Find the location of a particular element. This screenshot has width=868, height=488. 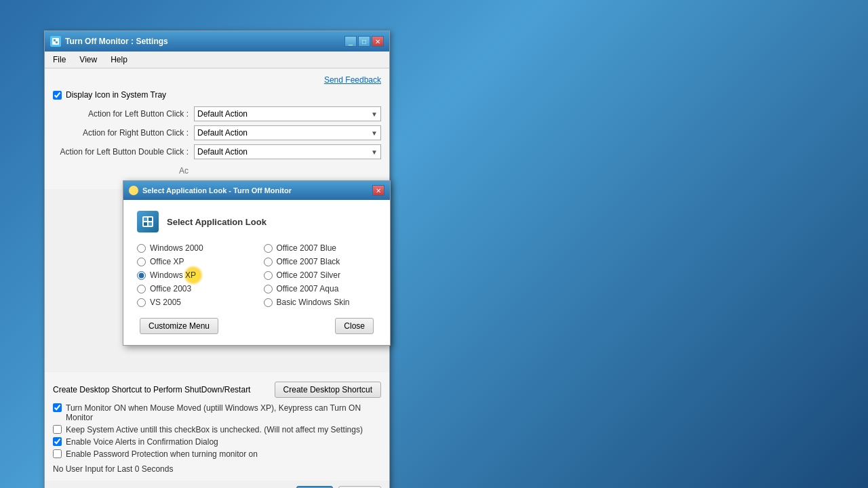

radio-office2007blue: Office 2007 Blue is located at coordinates (320, 248).